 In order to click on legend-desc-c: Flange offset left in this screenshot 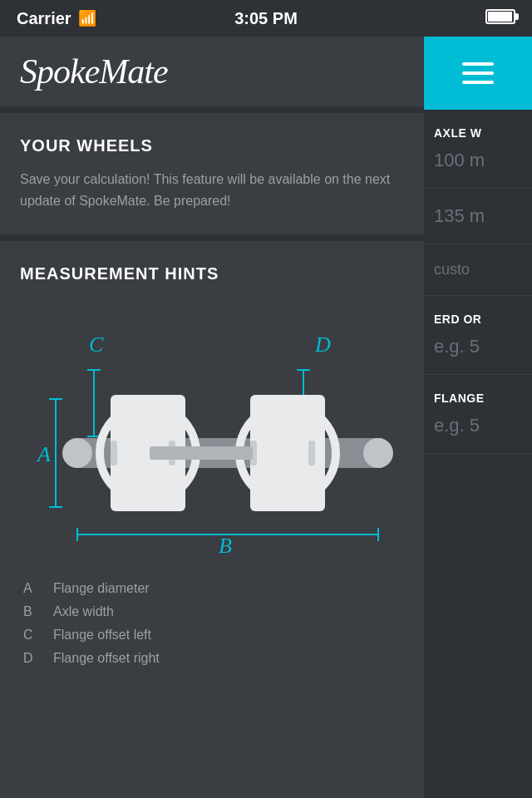, I will do `click(102, 635)`.